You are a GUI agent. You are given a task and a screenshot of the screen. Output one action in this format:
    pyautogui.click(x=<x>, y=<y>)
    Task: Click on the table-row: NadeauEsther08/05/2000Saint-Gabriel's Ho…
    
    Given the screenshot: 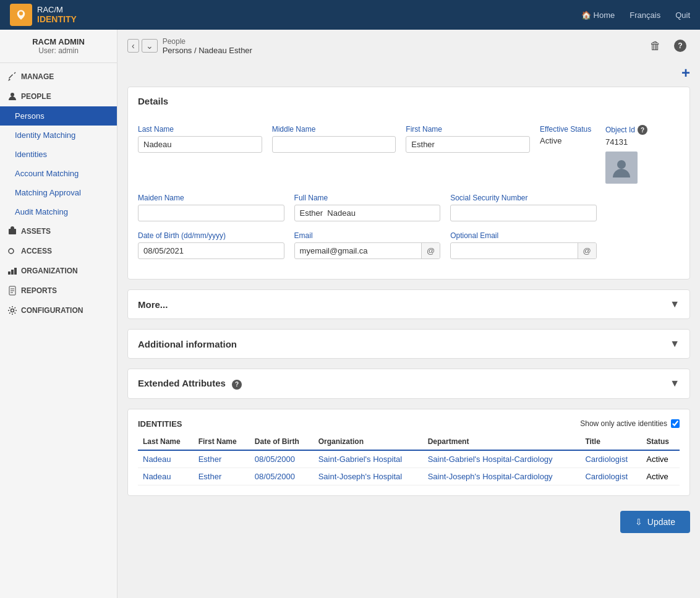 What is the action you would take?
    pyautogui.click(x=409, y=459)
    